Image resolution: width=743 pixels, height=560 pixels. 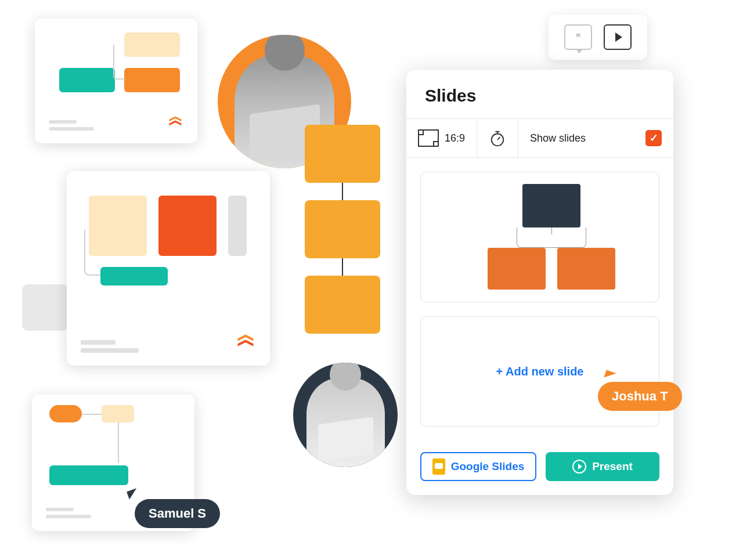 What do you see at coordinates (618, 37) in the screenshot?
I see `present-mode-button` at bounding box center [618, 37].